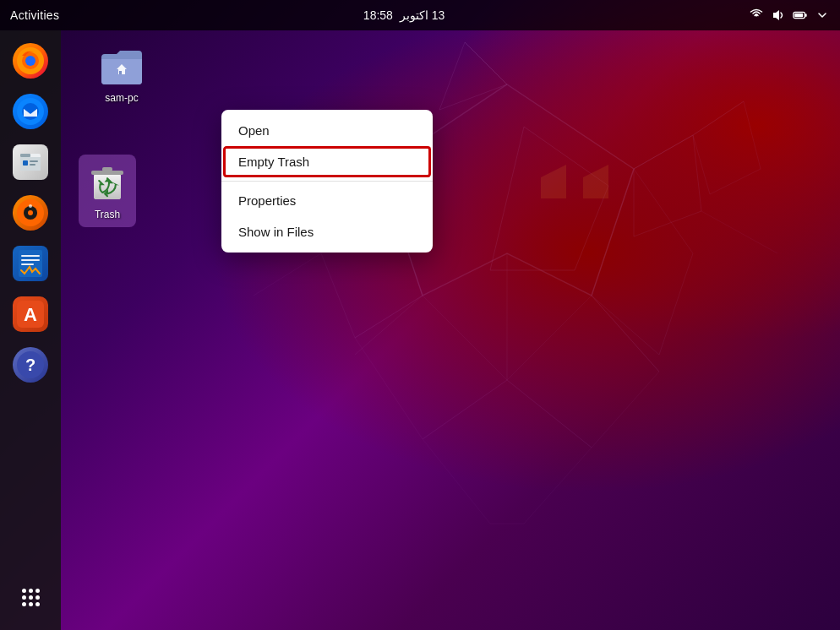  Describe the element at coordinates (107, 191) in the screenshot. I see `desktop-icon-trash: Trash` at that location.